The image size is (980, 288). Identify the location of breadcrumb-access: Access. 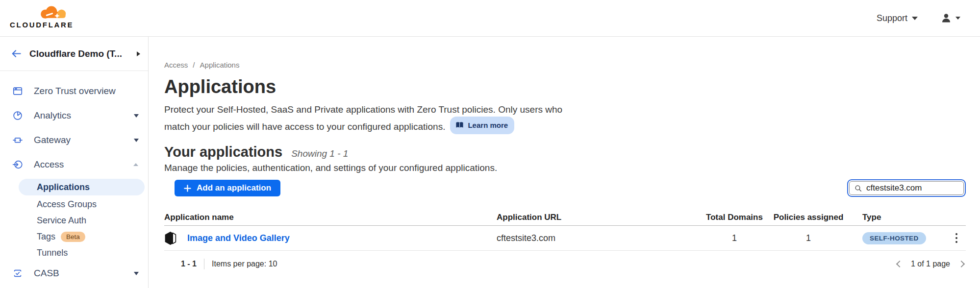
(176, 65).